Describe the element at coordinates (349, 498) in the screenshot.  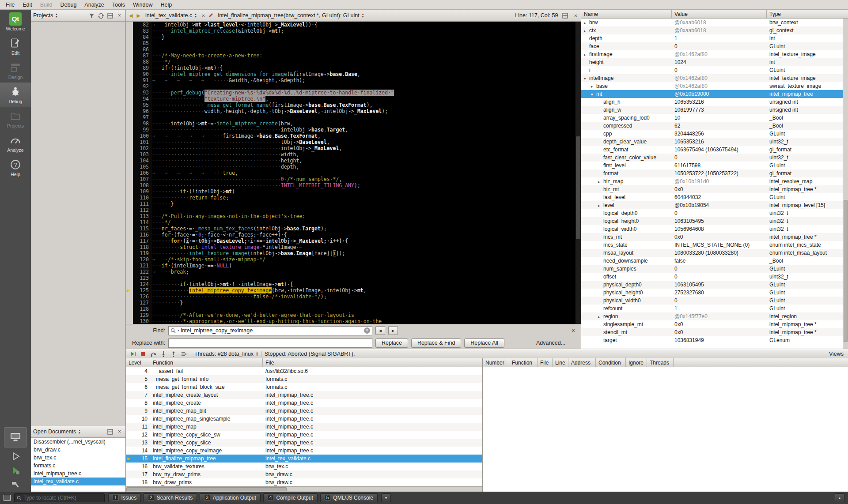
I see `output-pane-qml-js-console: 5QML/JS Console` at that location.